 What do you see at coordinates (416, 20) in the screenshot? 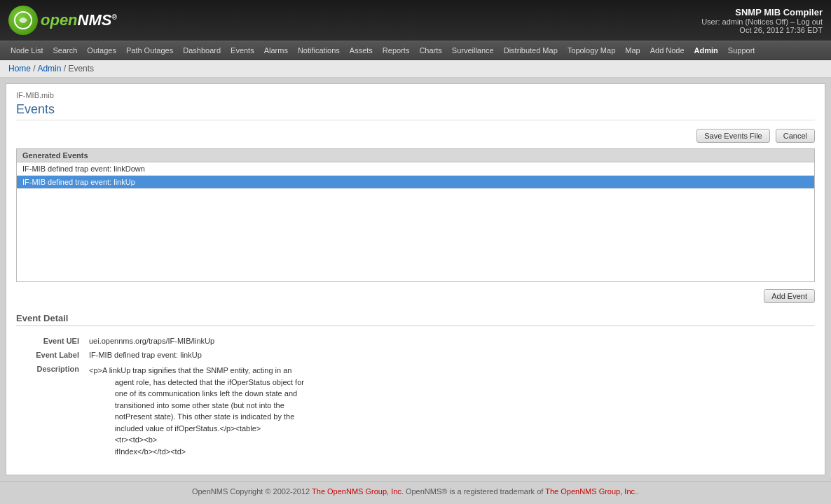
I see `page-header: openNMS® SNMP MIB Compiler User: admin (…` at bounding box center [416, 20].